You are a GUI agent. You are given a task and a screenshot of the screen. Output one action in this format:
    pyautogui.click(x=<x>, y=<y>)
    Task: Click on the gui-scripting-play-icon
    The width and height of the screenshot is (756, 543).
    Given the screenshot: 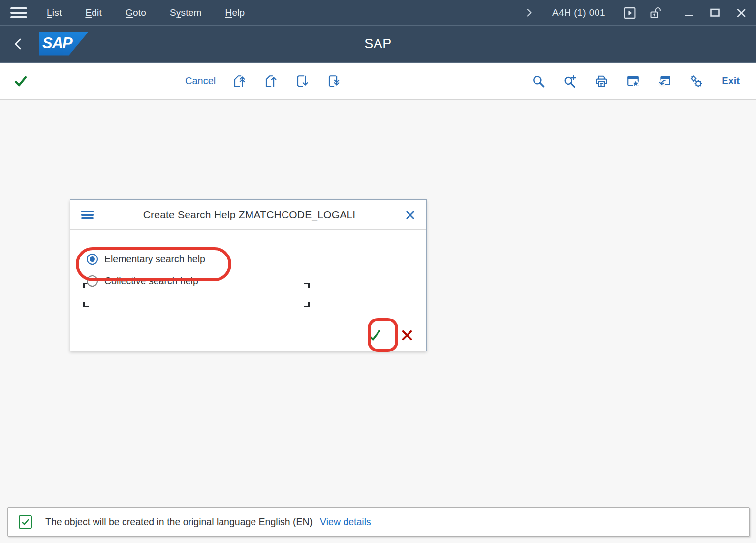 What is the action you would take?
    pyautogui.click(x=630, y=13)
    